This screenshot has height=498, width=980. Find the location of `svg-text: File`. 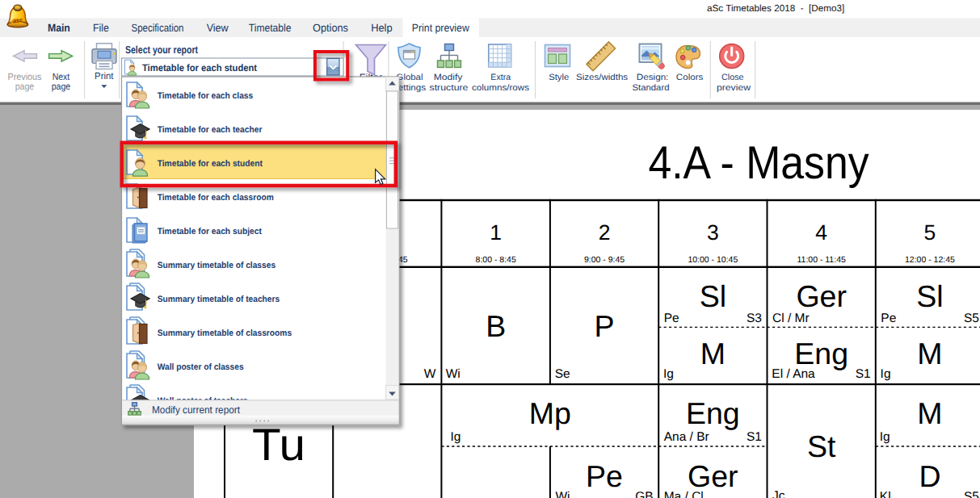

svg-text: File is located at coordinates (101, 27).